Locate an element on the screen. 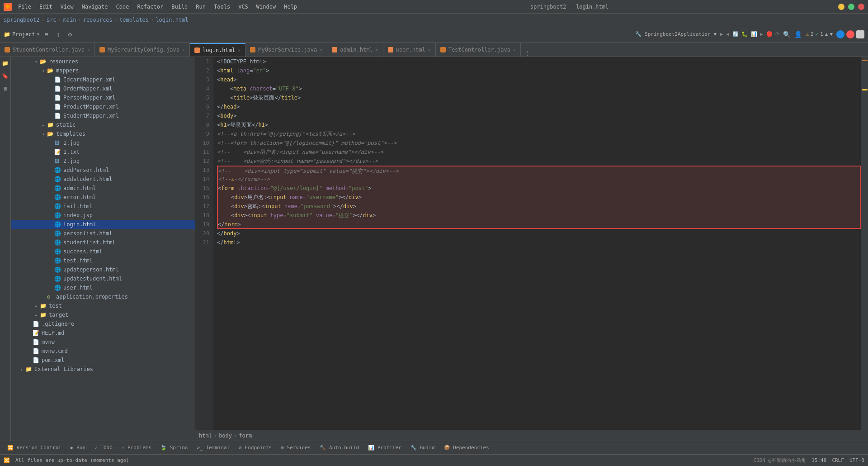  editor-bc-item-2: form is located at coordinates (245, 436).